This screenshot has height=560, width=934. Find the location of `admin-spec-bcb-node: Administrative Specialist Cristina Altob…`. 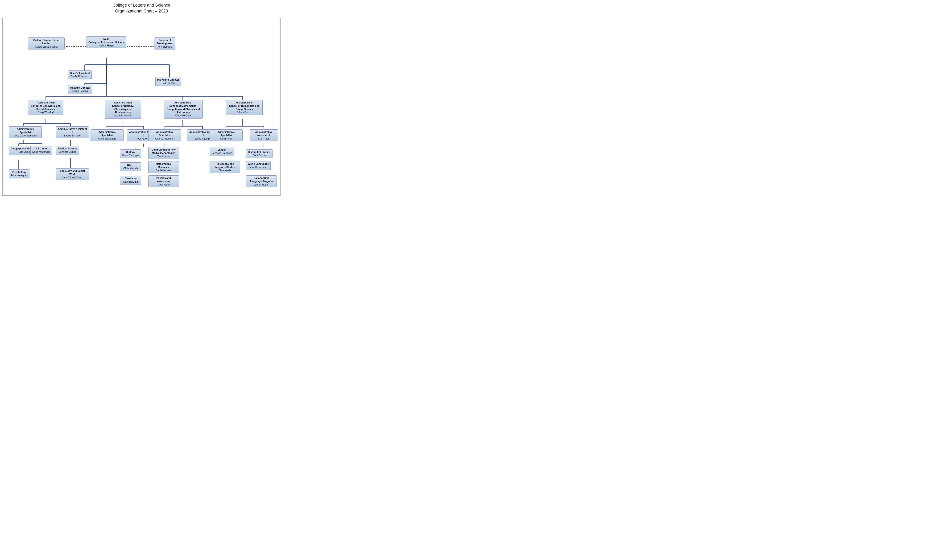

admin-spec-bcb-node: Administrative Specialist Cristina Altob… is located at coordinates (107, 135).